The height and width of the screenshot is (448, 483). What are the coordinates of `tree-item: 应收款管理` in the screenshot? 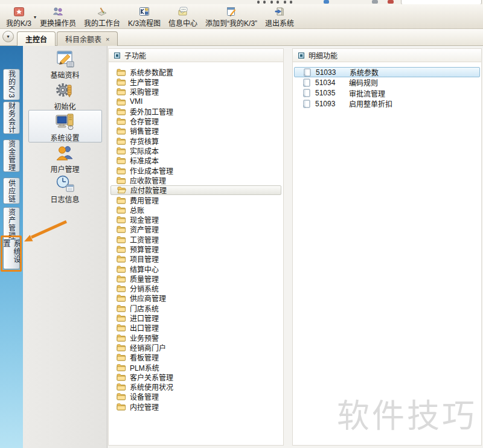 It's located at (196, 180).